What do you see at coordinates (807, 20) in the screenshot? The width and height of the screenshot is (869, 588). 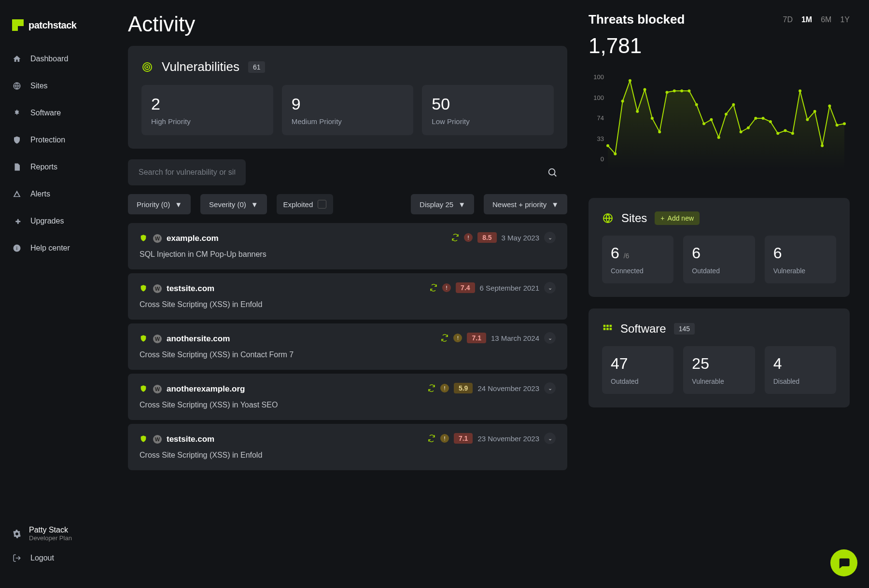 I see `time-tab-1M: 1M` at bounding box center [807, 20].